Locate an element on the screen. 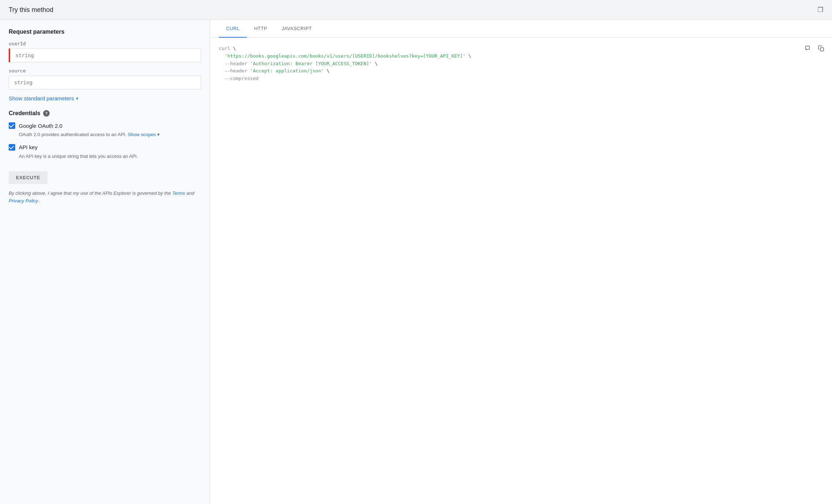 The width and height of the screenshot is (832, 504). panel-header: Try this method ❐ is located at coordinates (416, 10).